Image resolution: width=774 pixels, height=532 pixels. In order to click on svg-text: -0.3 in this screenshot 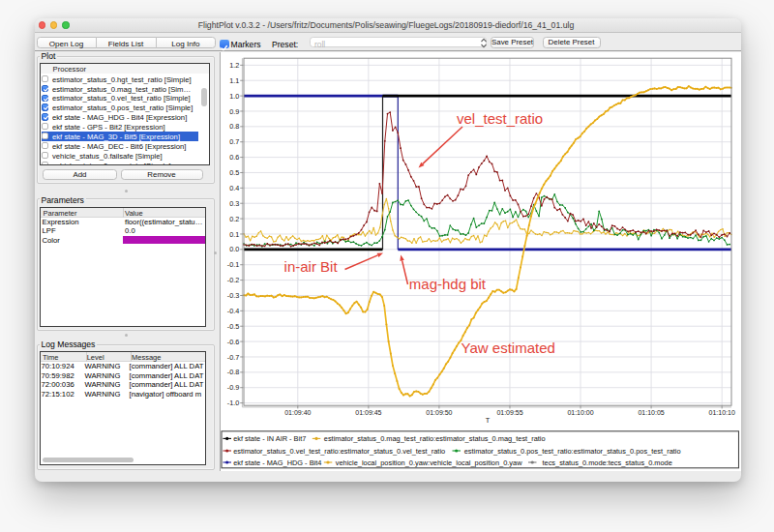, I will do `click(234, 296)`.